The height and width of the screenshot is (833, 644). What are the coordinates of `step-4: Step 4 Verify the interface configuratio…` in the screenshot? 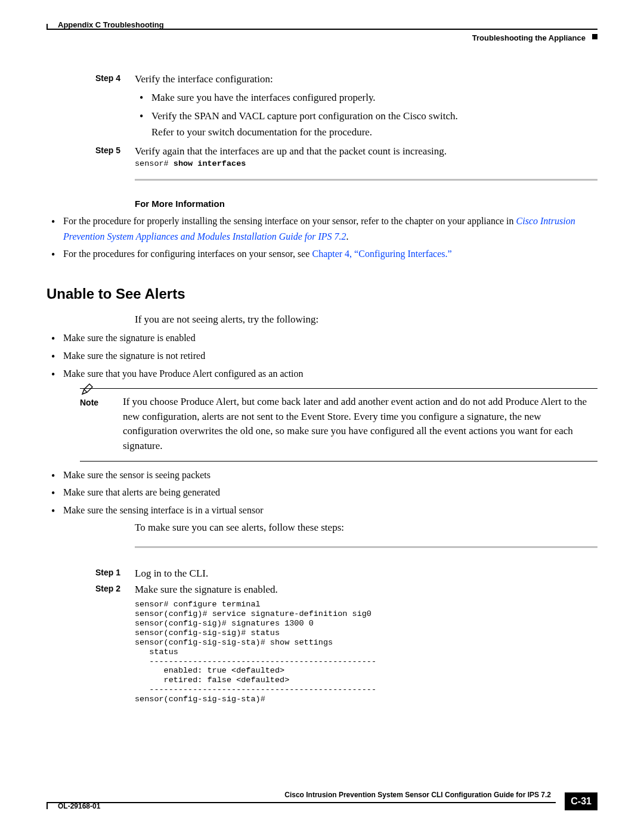 It's located at (346, 107).